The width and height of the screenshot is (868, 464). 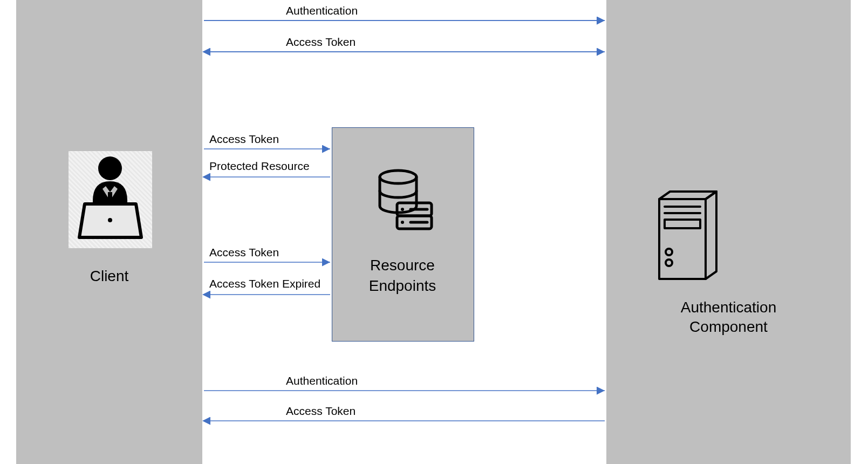 What do you see at coordinates (320, 411) in the screenshot?
I see `arrow-label-bottom-token: Access Token` at bounding box center [320, 411].